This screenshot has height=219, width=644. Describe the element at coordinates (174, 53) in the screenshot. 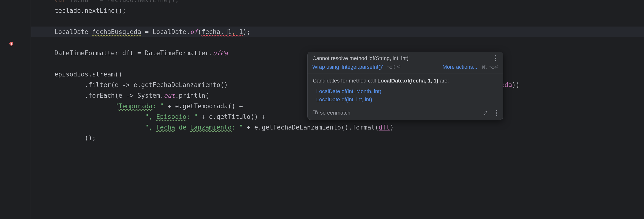

I see `code-token: = DateTimeFormatter.` at that location.